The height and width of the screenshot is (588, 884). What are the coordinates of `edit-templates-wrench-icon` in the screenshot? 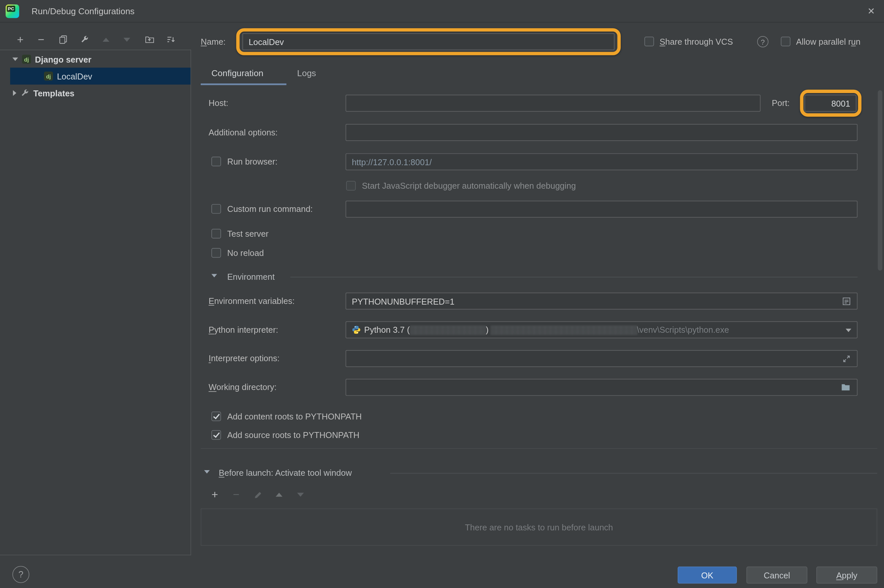 It's located at (85, 40).